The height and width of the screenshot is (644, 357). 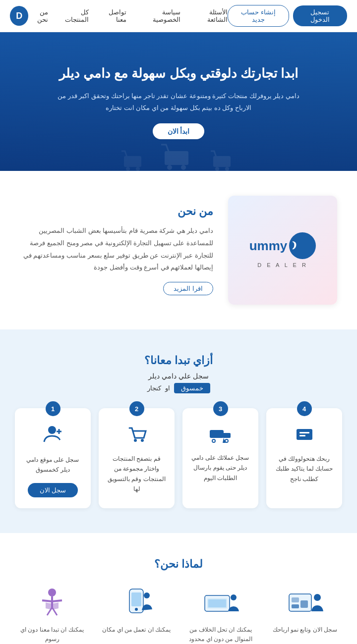 What do you see at coordinates (19, 16) in the screenshot?
I see `navbar-logo: D` at bounding box center [19, 16].